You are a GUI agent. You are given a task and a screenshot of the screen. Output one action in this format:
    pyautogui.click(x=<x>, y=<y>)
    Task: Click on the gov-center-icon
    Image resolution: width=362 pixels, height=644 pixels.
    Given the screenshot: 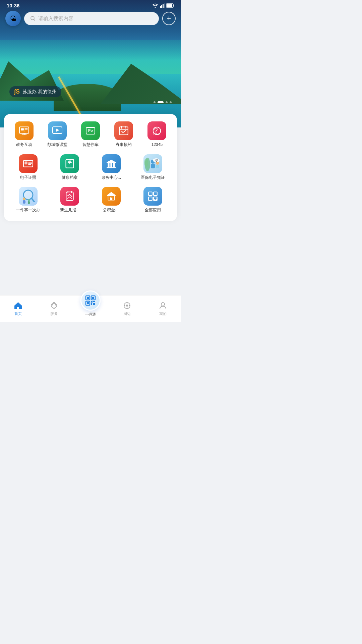 What is the action you would take?
    pyautogui.click(x=111, y=164)
    